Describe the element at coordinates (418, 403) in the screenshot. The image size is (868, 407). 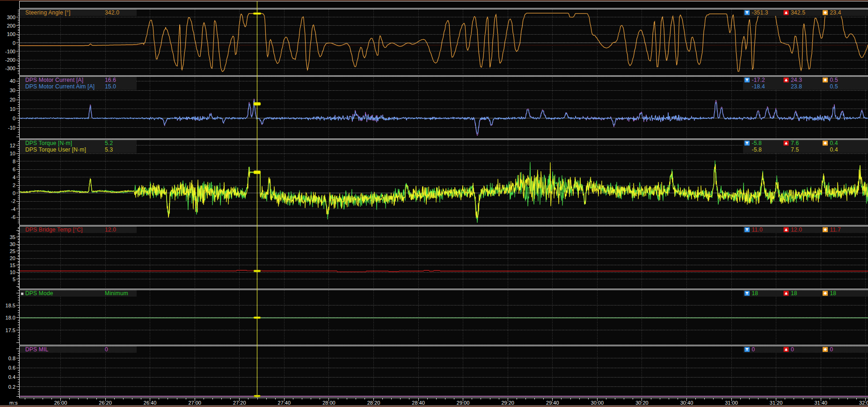
I see `svg-text: 28:40` at that location.